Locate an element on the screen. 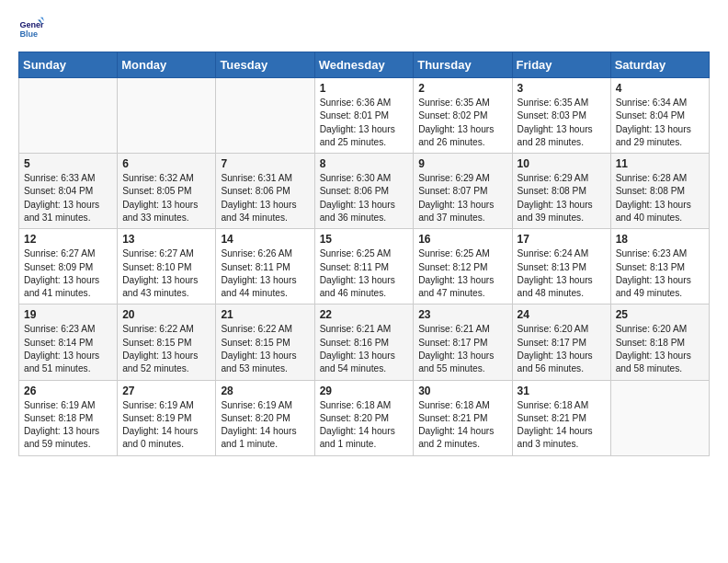 The height and width of the screenshot is (563, 728). day-info: Sunrise: 6:26 AM Sunset: 8:11 PM Dayligh… is located at coordinates (265, 274).